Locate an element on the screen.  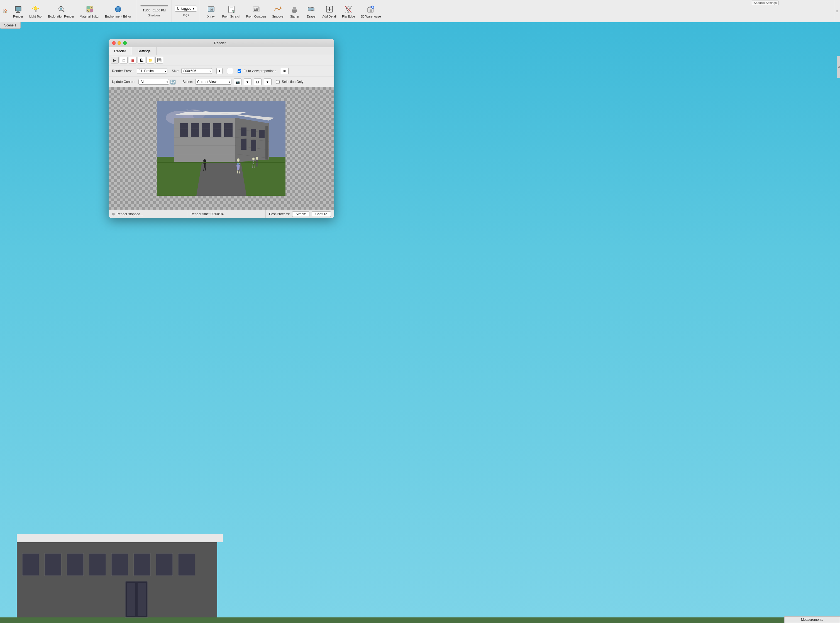
tags-section: Untagged ▾ Tags is located at coordinates (186, 11).